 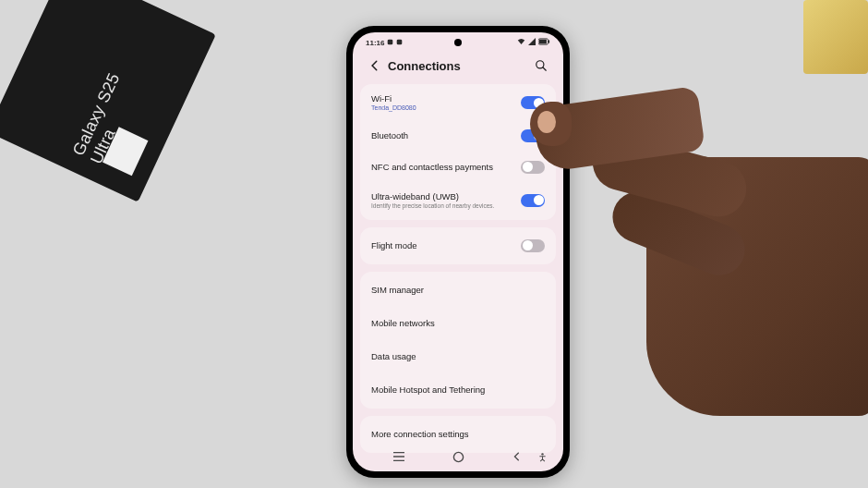 What do you see at coordinates (541, 66) in the screenshot?
I see `search-icon` at bounding box center [541, 66].